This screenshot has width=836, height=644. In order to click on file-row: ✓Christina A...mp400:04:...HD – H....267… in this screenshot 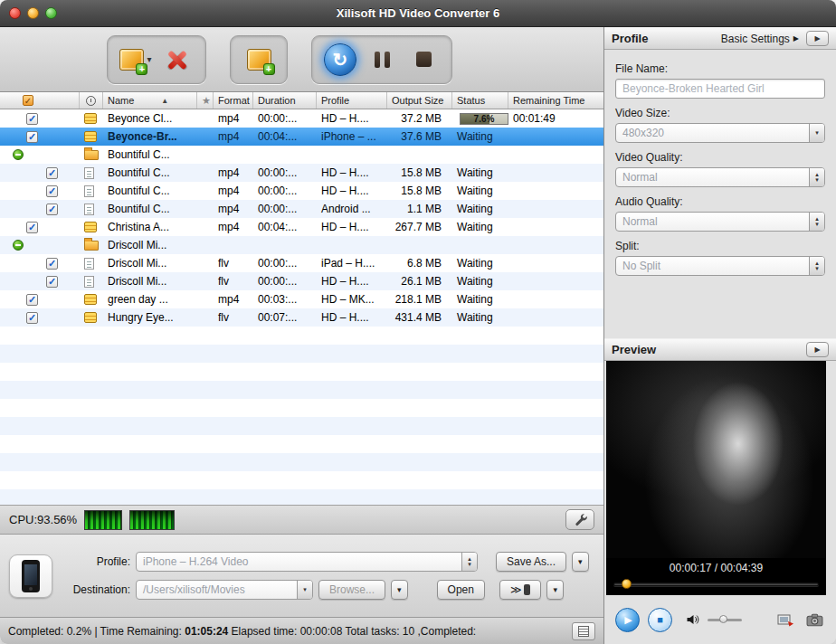, I will do `click(302, 227)`.